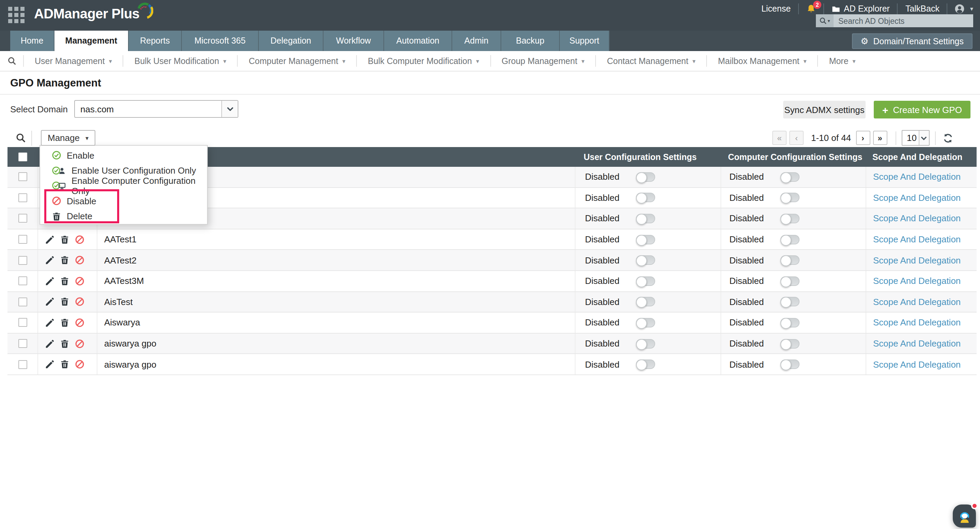 Image resolution: width=980 pixels, height=529 pixels. What do you see at coordinates (651, 61) in the screenshot?
I see `subnav-contact-management: Contact Management▾` at bounding box center [651, 61].